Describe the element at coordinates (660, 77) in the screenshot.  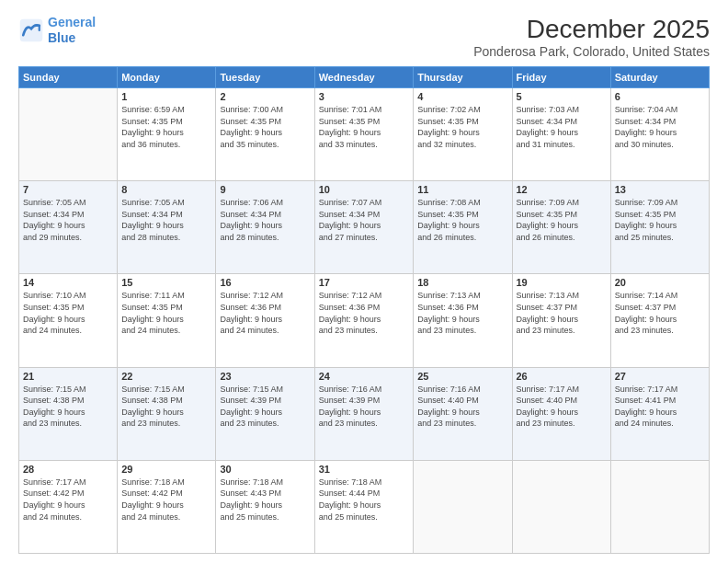
I see `calendar-header-saturday: Saturday` at that location.